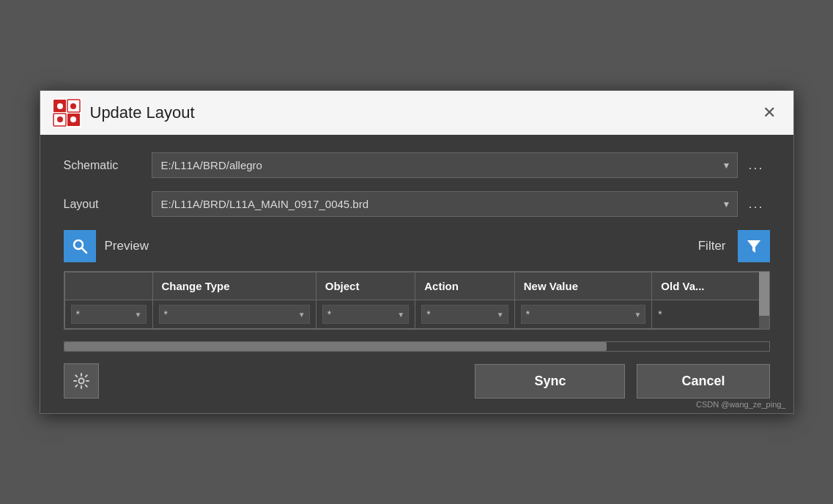 This screenshot has height=504, width=833. I want to click on close-button: ✕, so click(769, 113).